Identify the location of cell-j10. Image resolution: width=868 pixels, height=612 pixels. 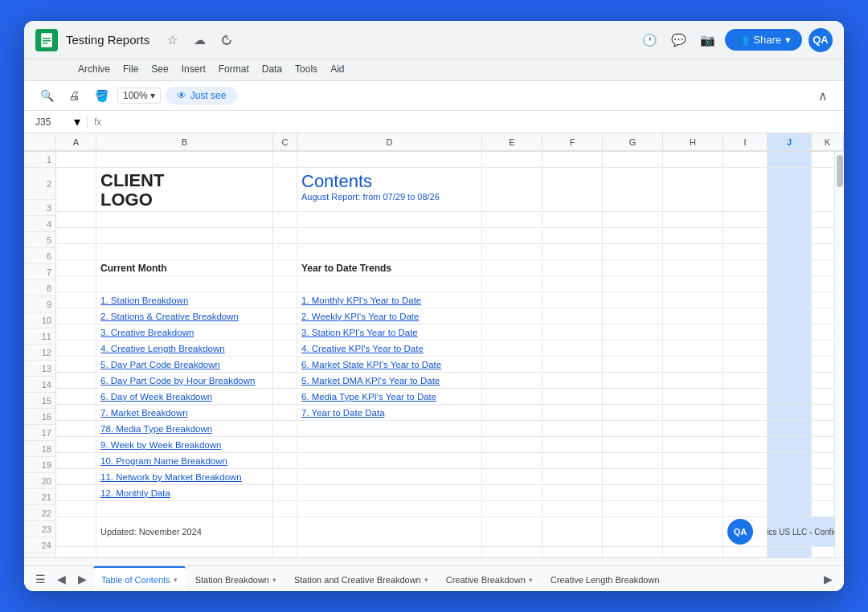
(789, 333).